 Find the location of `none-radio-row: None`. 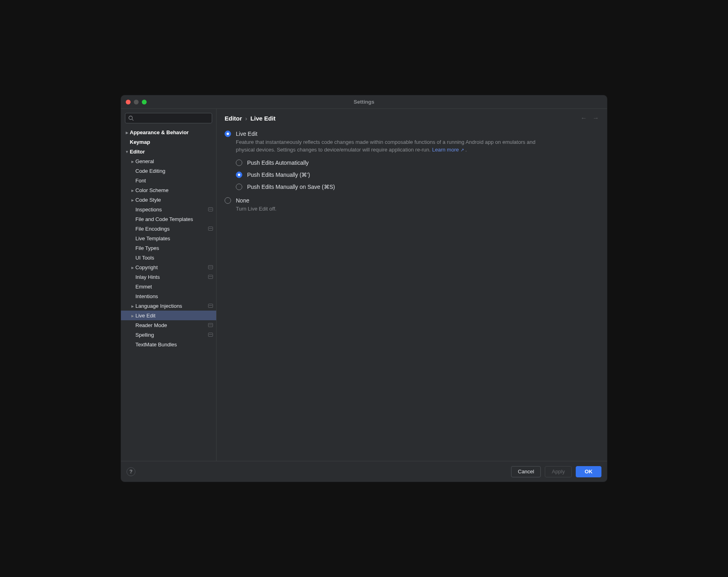

none-radio-row: None is located at coordinates (412, 201).